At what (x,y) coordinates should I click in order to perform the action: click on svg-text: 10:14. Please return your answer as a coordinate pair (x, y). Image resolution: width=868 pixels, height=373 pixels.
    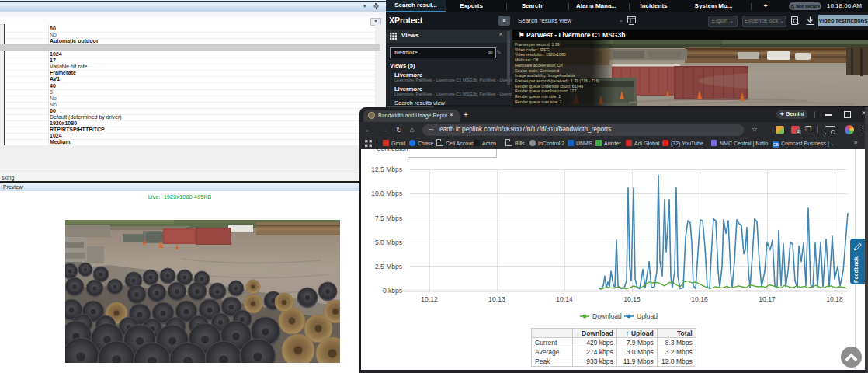
    Looking at the image, I should click on (564, 299).